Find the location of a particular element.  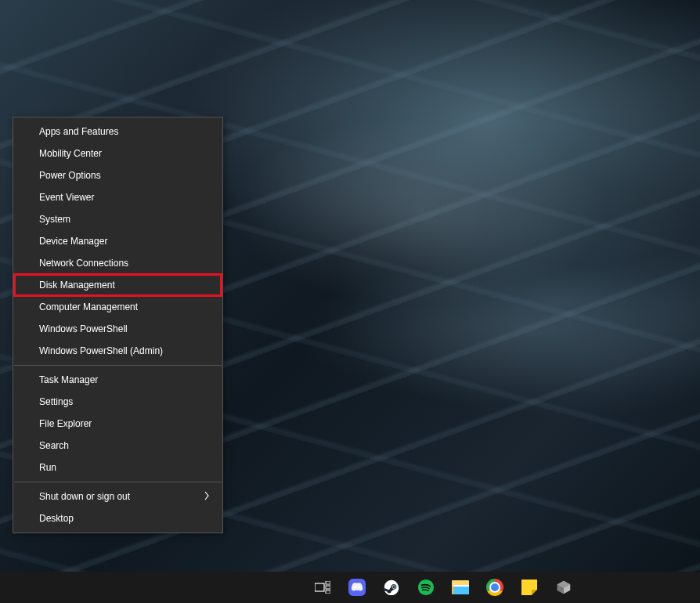

menu-item-label: Device Manager is located at coordinates (74, 241).